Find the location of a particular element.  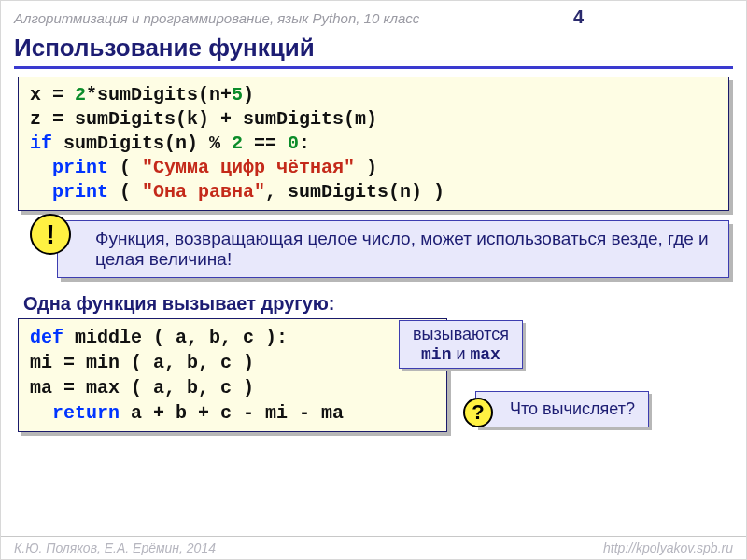

page-number: 4 is located at coordinates (654, 17).